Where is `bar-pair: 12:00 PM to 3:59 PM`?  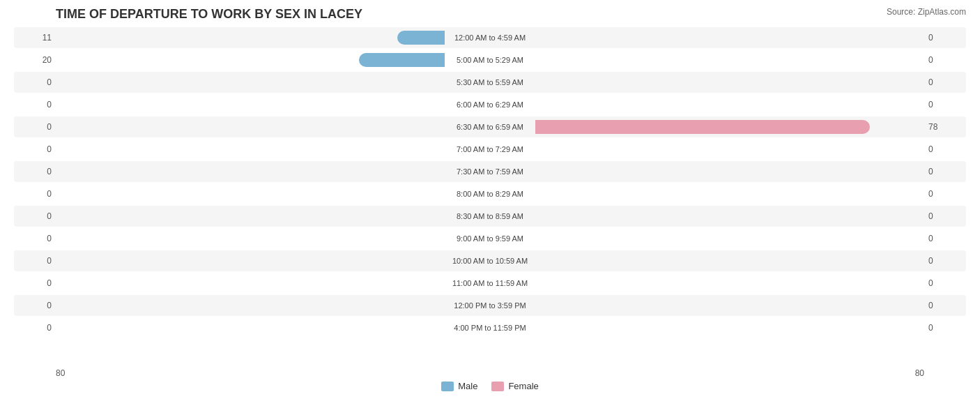 bar-pair: 12:00 PM to 3:59 PM is located at coordinates (490, 305).